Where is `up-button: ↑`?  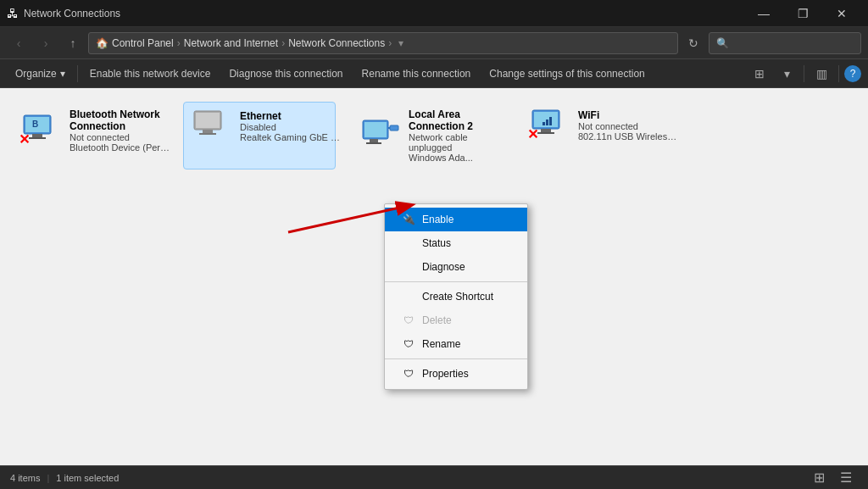
up-button: ↑ is located at coordinates (73, 43).